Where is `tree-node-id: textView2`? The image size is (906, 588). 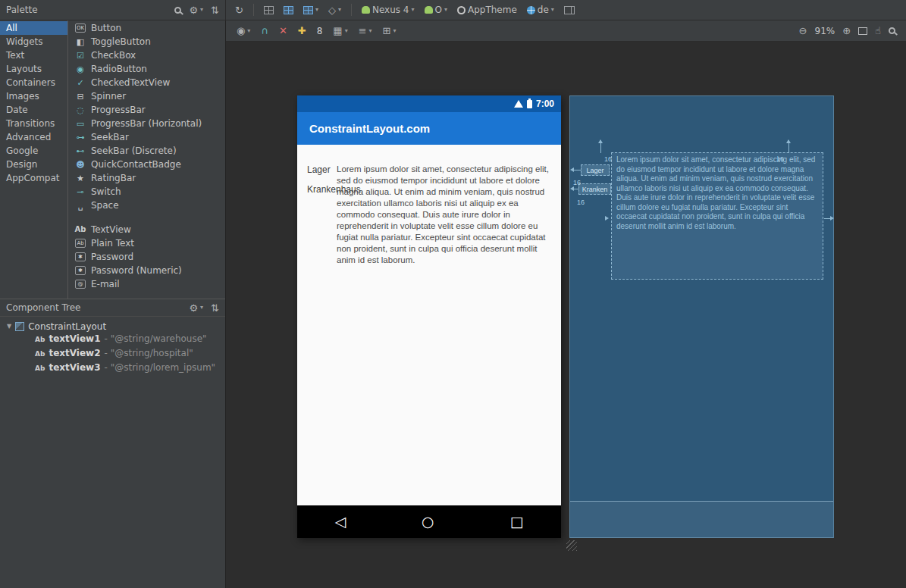 tree-node-id: textView2 is located at coordinates (74, 353).